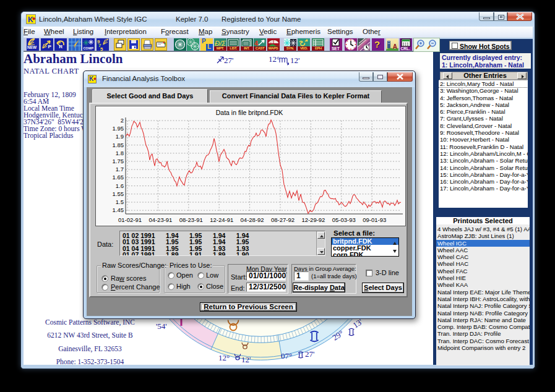 The height and width of the screenshot is (392, 555). I want to click on svg-text: 1.7, so click(120, 169).